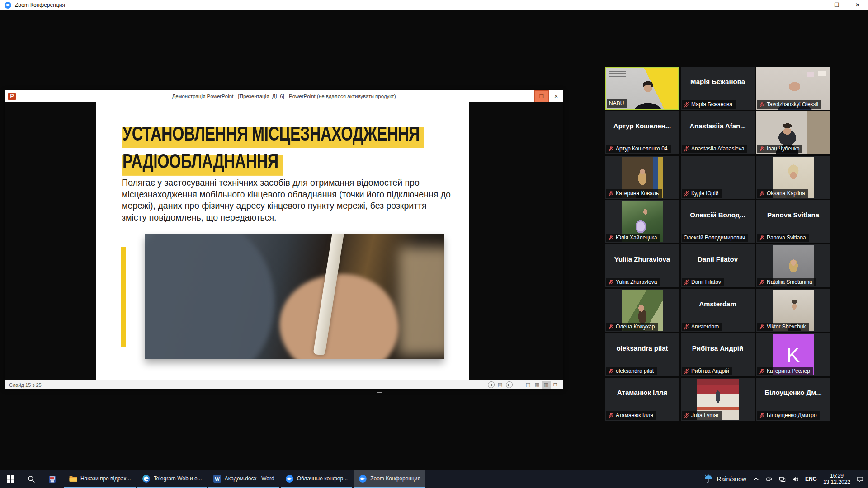  What do you see at coordinates (769, 479) in the screenshot?
I see `meet-now-camera-icon` at bounding box center [769, 479].